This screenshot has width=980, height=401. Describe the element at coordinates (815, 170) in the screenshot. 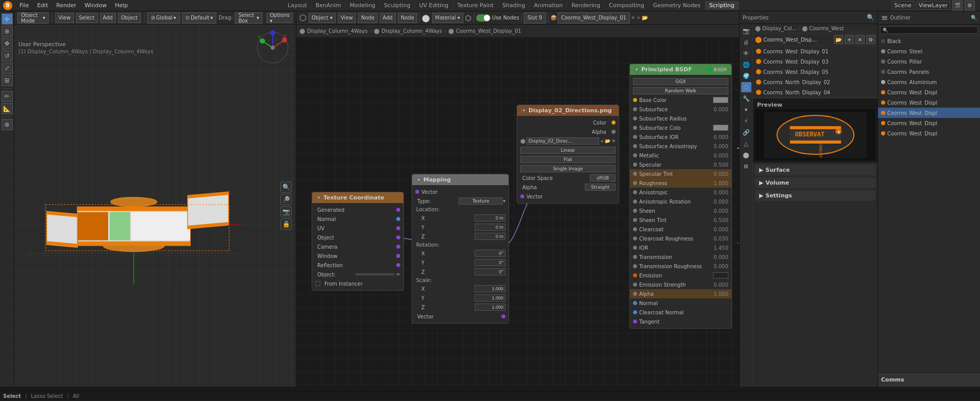

I see `surface-section-header: ▶ Surface` at that location.